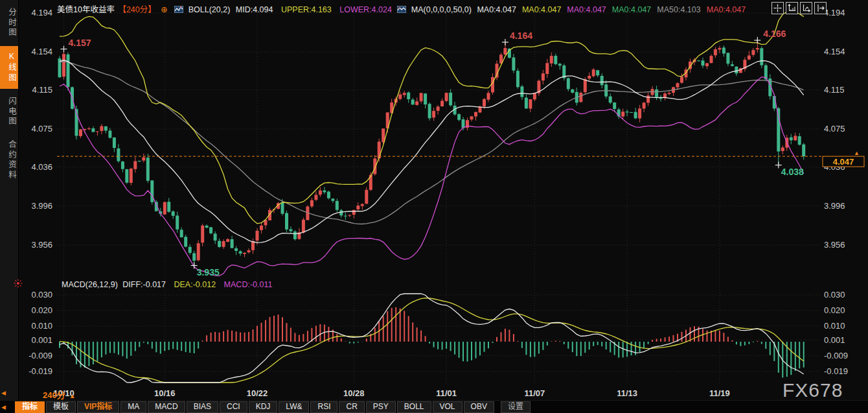 Image resolution: width=868 pixels, height=413 pixels. Describe the element at coordinates (41, 128) in the screenshot. I see `price-axis-label-left: 4.075` at that location.